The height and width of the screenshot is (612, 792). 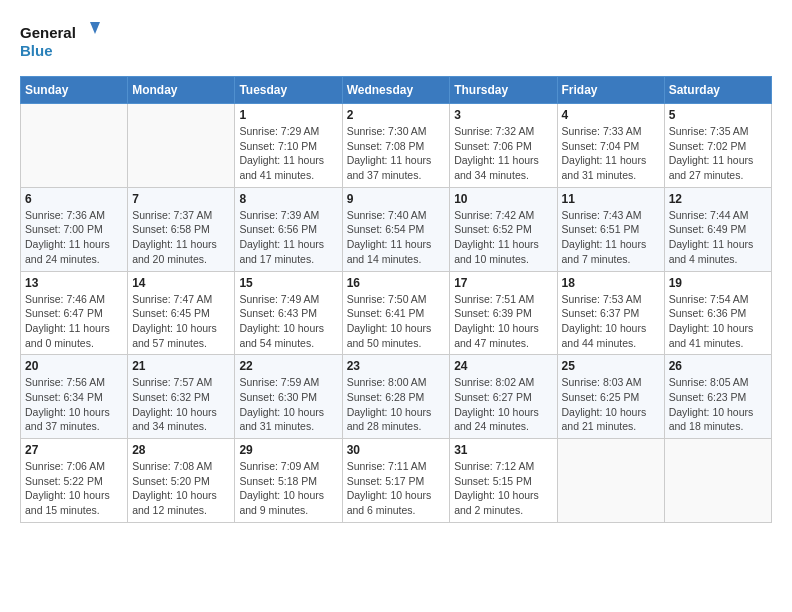 I want to click on day-number: 21, so click(x=181, y=366).